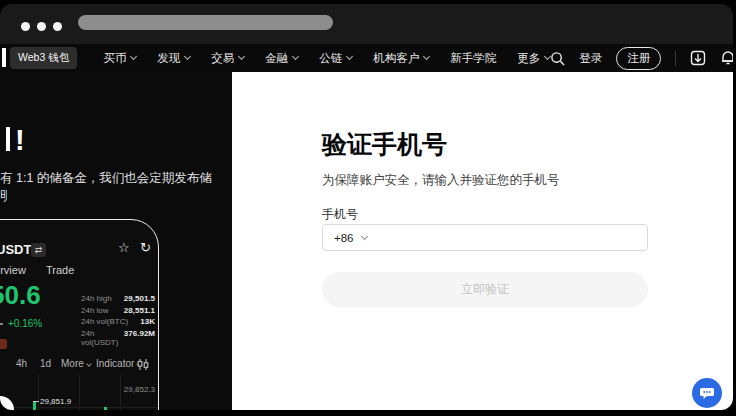 This screenshot has width=736, height=416. I want to click on nav-item-label: 新手学院, so click(473, 58).